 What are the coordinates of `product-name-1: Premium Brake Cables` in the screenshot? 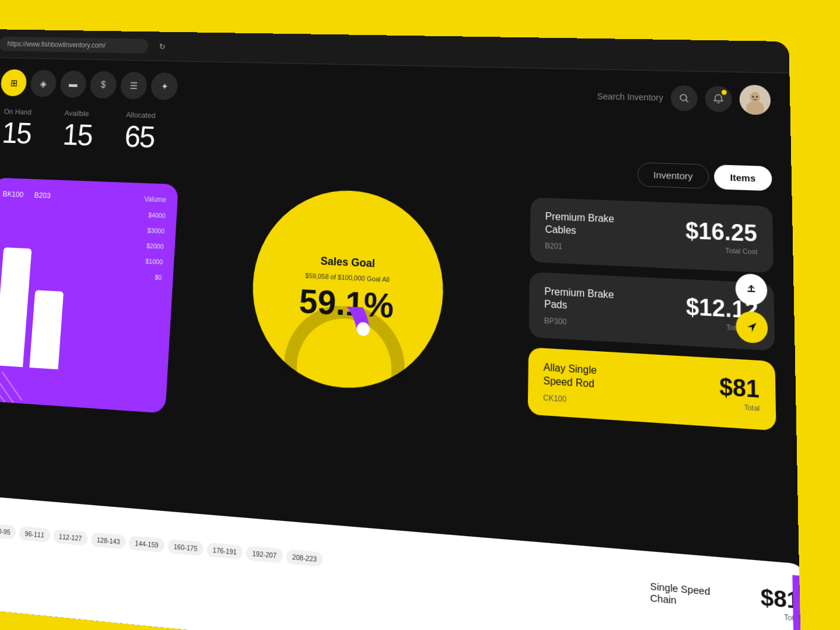 It's located at (595, 225).